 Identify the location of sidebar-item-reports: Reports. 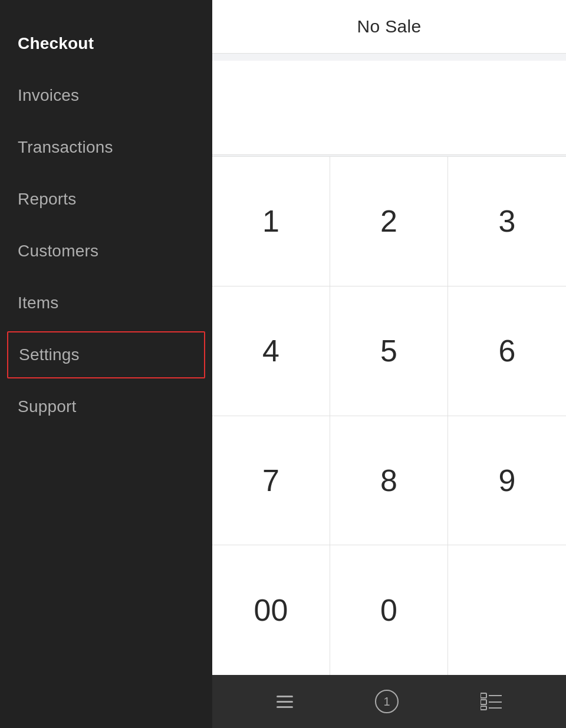
(106, 199).